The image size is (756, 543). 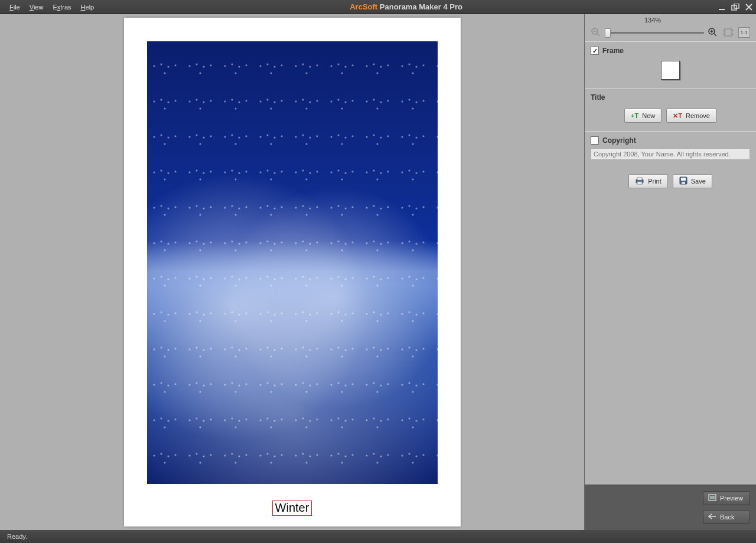 I want to click on back-label: Back, so click(x=727, y=517).